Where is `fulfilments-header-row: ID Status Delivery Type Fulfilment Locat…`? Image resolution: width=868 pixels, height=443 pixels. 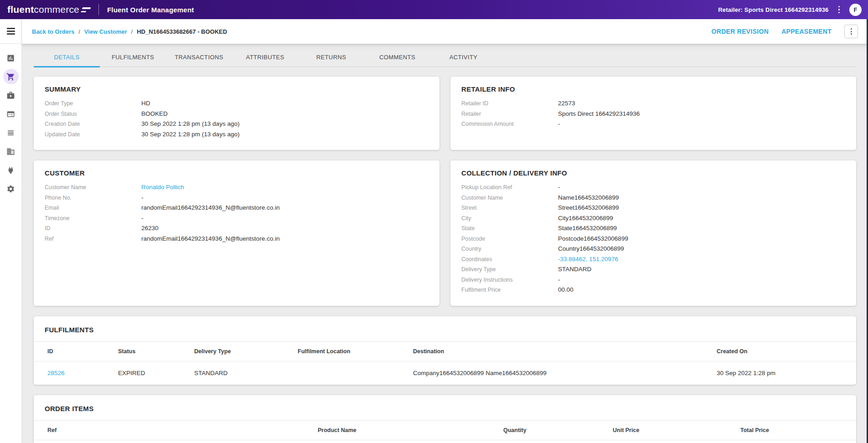 fulfilments-header-row: ID Status Delivery Type Fulfilment Locat… is located at coordinates (445, 351).